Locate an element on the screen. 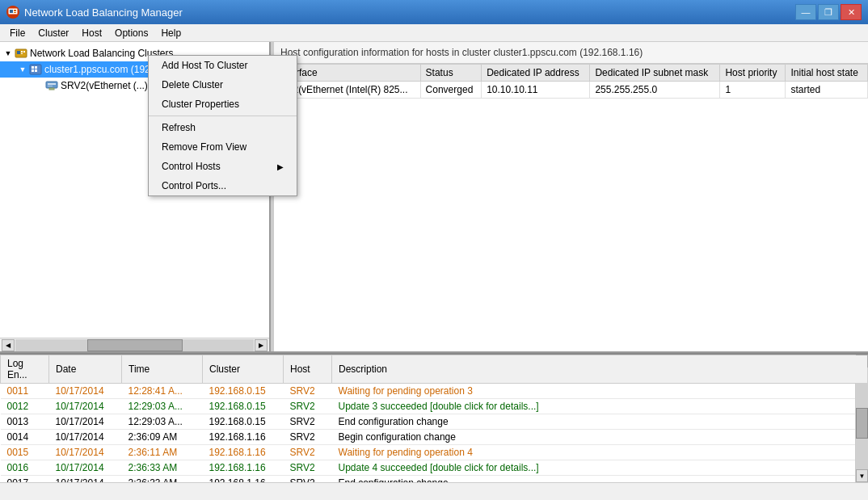 This screenshot has height=500, width=868. tree-expand-cluster: ▼ is located at coordinates (23, 69).